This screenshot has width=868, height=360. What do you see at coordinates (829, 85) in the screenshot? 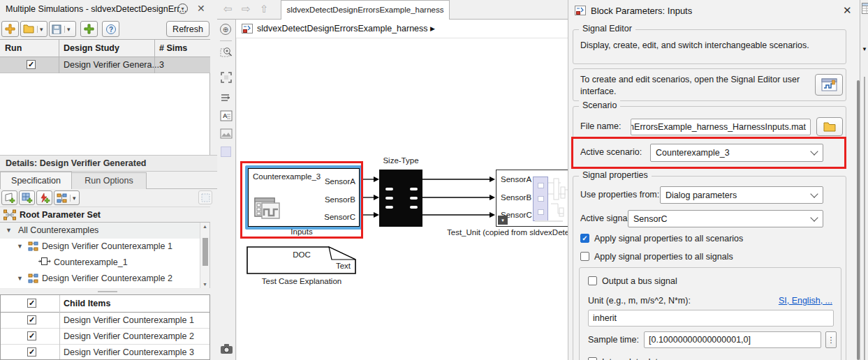
I see `launch-signal-editor-button` at bounding box center [829, 85].